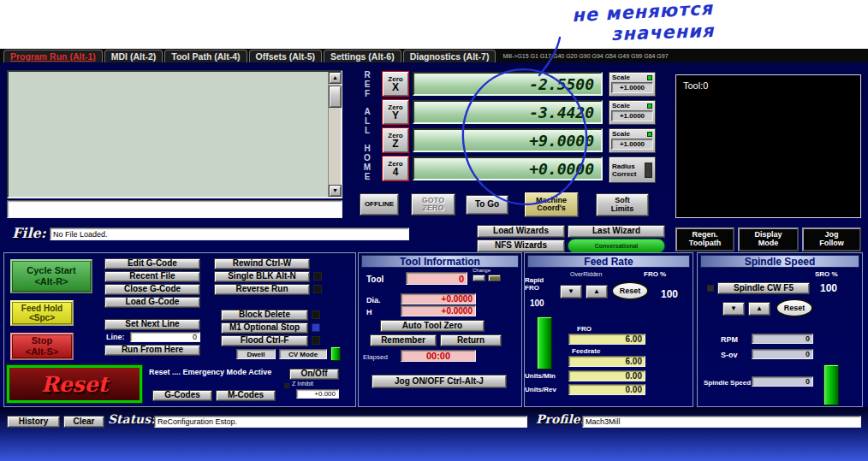  What do you see at coordinates (262, 289) in the screenshot?
I see `reverse-run-button: Reverse Run` at bounding box center [262, 289].